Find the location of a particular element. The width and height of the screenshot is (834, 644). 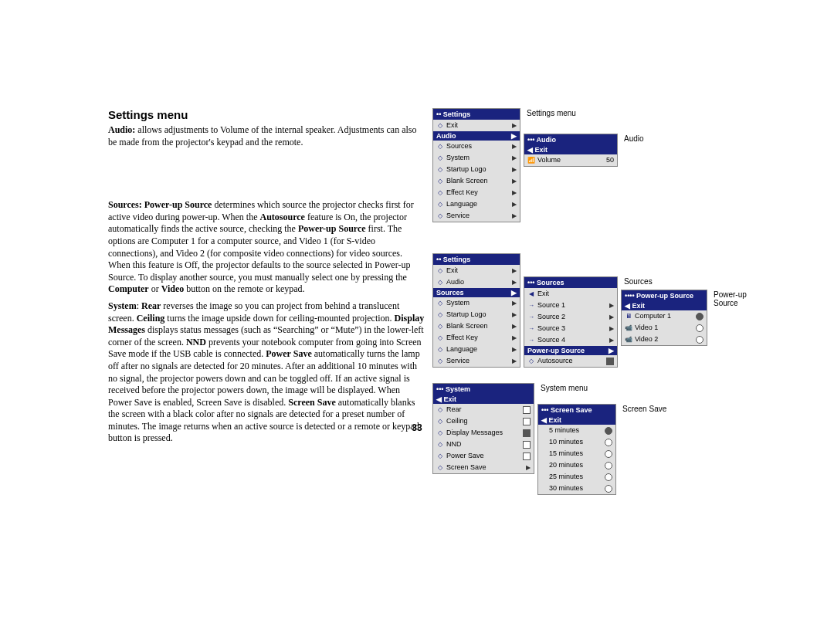

menu-row: ◇Autosource is located at coordinates (571, 361).